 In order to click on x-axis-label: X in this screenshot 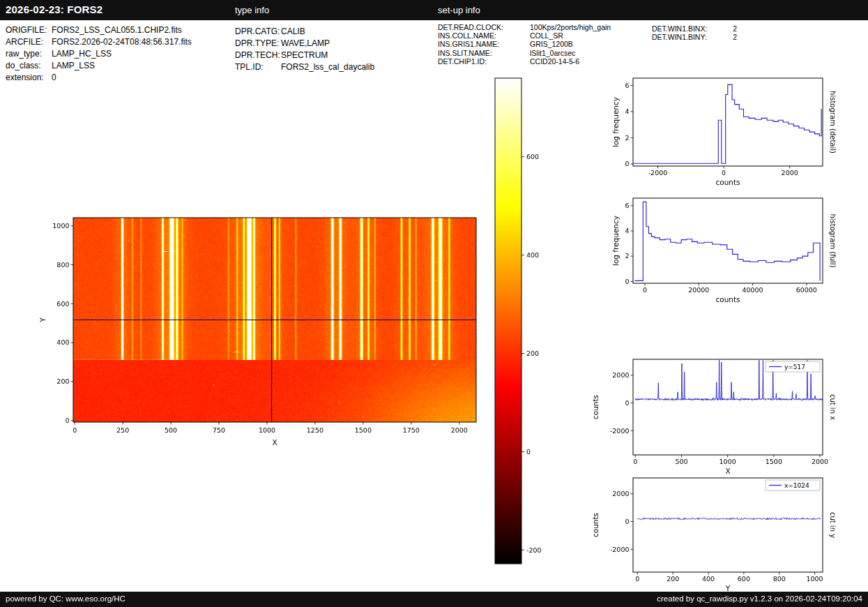, I will do `click(275, 442)`.